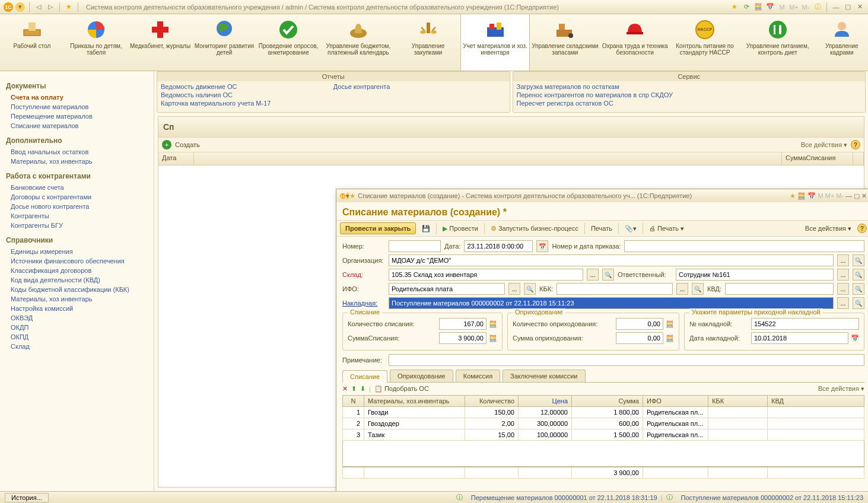 The height and width of the screenshot is (503, 868). Describe the element at coordinates (640, 338) in the screenshot. I see `receipt-sum-field: 0,00` at that location.